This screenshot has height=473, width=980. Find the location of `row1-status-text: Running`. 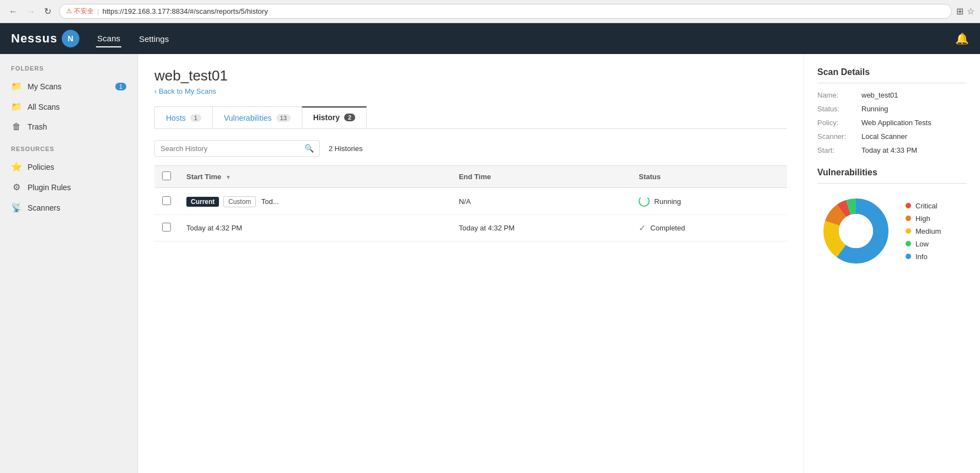

row1-status-text: Running is located at coordinates (667, 202).